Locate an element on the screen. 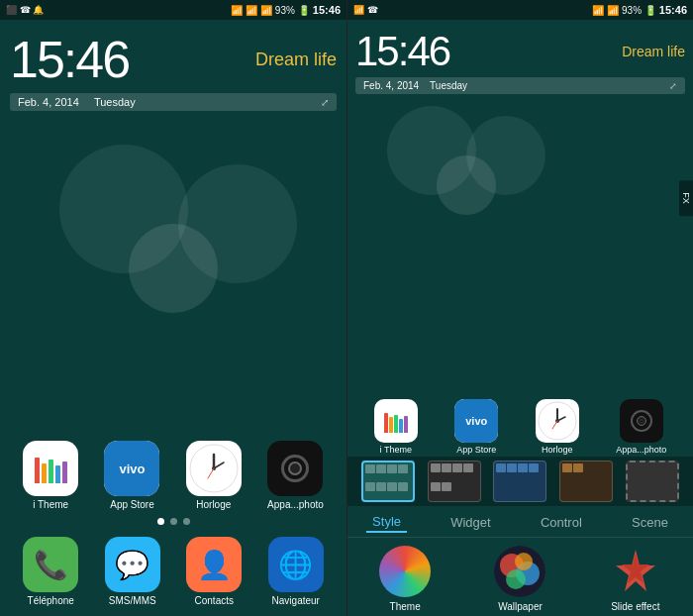 The image size is (693, 616). appstore-label-left: App Store is located at coordinates (132, 505).